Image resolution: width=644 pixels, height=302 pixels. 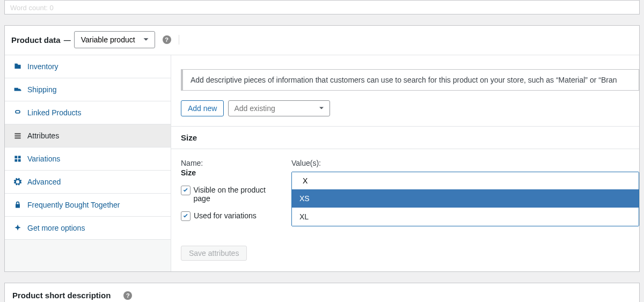 I want to click on attributes-help-text: Add descriptive pieces of information th…, so click(x=410, y=80).